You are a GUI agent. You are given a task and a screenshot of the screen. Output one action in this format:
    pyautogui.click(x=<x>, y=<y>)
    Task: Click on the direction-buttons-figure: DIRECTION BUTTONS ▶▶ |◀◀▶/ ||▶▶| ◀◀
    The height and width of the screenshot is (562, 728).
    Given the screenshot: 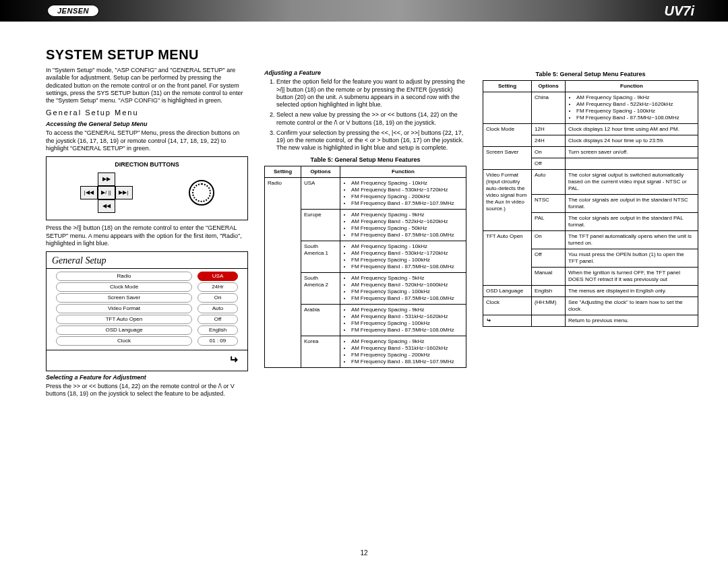 What is the action you would take?
    pyautogui.click(x=147, y=189)
    